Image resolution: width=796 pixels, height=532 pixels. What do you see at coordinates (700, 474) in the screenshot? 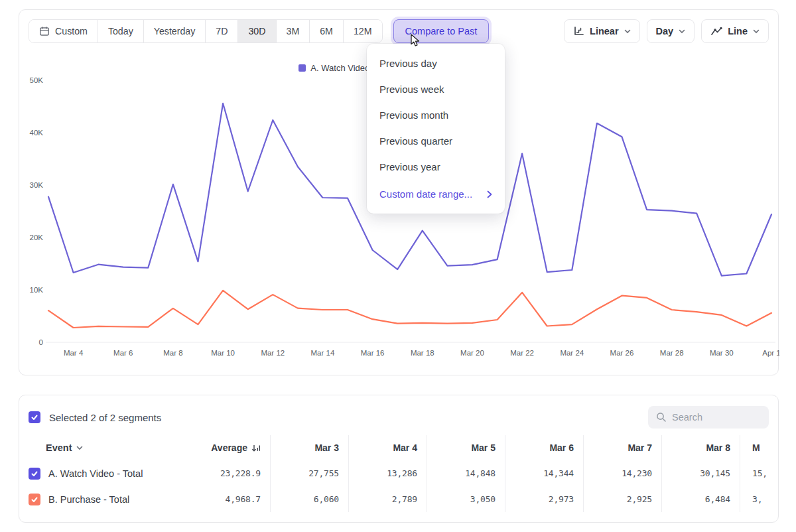
I see `row-a-mar8: 30,145` at bounding box center [700, 474].